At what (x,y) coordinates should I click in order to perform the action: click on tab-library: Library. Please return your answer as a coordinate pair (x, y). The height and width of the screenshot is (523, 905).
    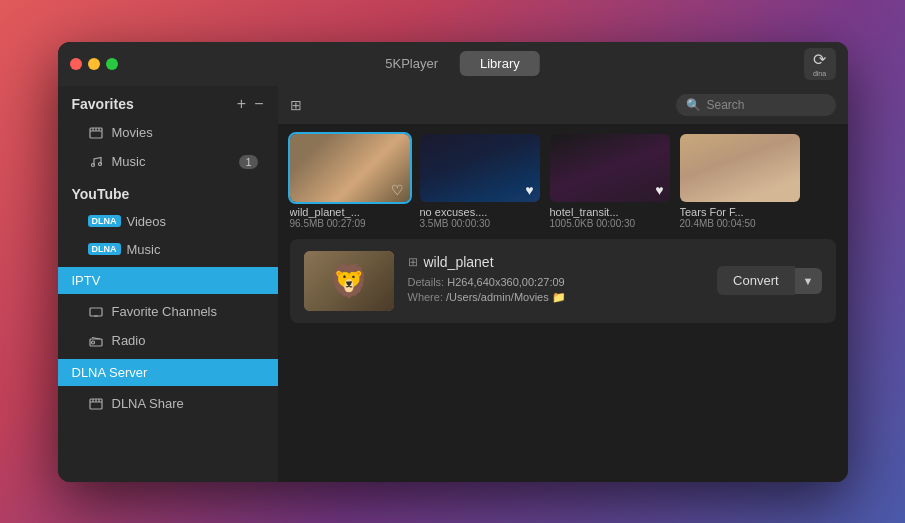
    Looking at the image, I should click on (500, 64).